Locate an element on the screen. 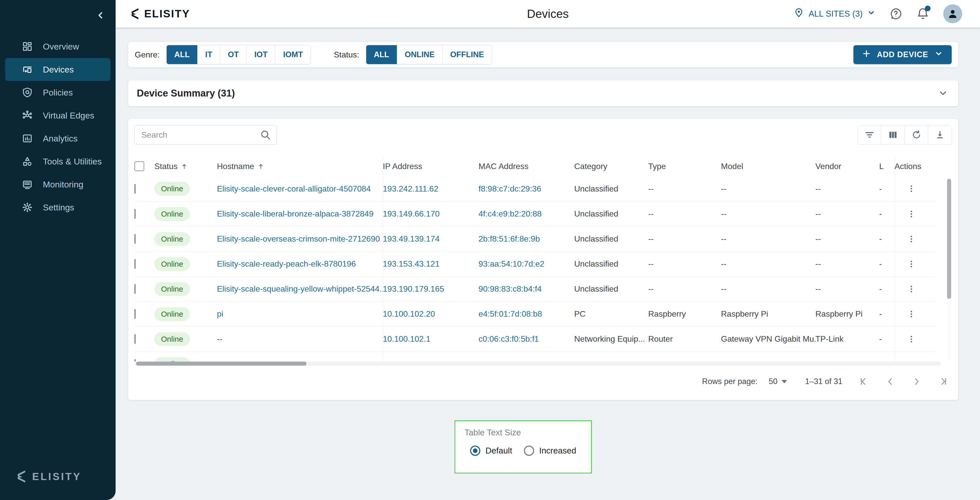 The image size is (980, 500). mac-address-link: e4:5f:01:7d:08:b8 is located at coordinates (511, 314).